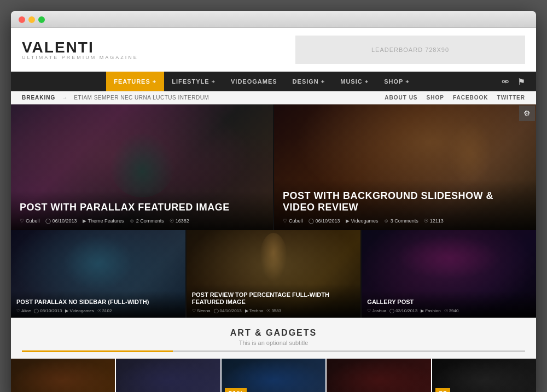  Describe the element at coordinates (311, 221) in the screenshot. I see `clock-icon-2: ◯` at that location.